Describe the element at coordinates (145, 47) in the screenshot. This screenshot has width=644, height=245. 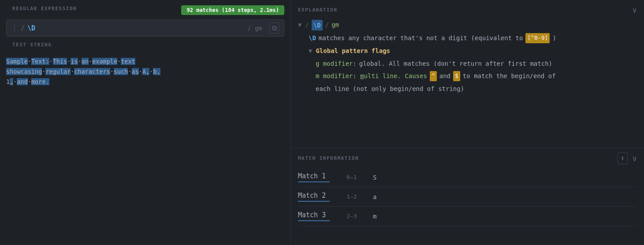
I see `test-label: TEST STRING` at that location.